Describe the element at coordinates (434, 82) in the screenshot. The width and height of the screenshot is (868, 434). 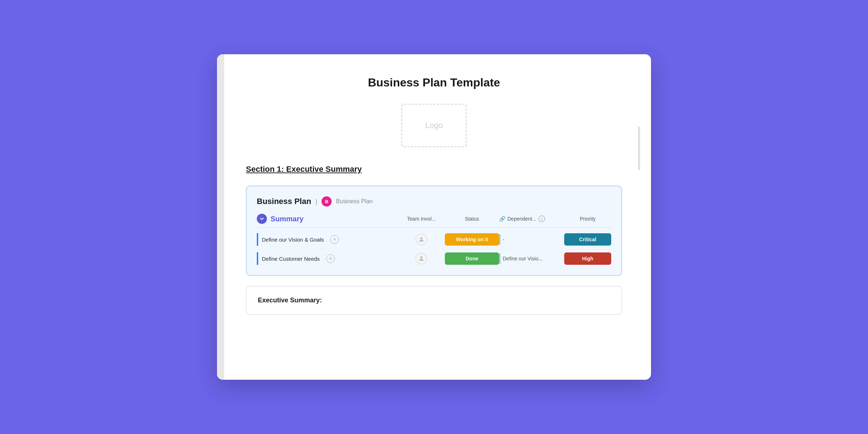
I see `page-title: Business Plan Template` at that location.